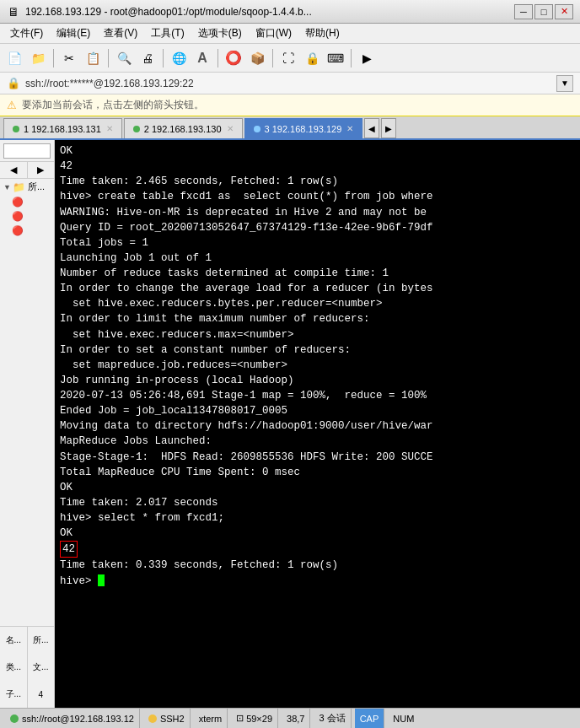  What do you see at coordinates (13, 667) in the screenshot?
I see `sidebar-bottom-label-3: 类...` at bounding box center [13, 667].